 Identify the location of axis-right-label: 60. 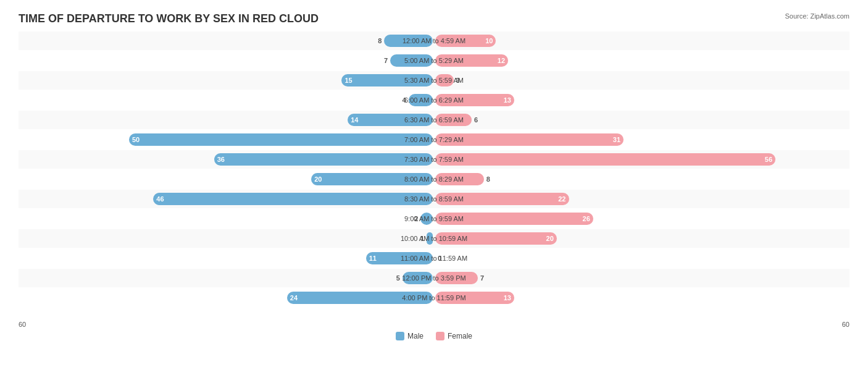
(846, 324).